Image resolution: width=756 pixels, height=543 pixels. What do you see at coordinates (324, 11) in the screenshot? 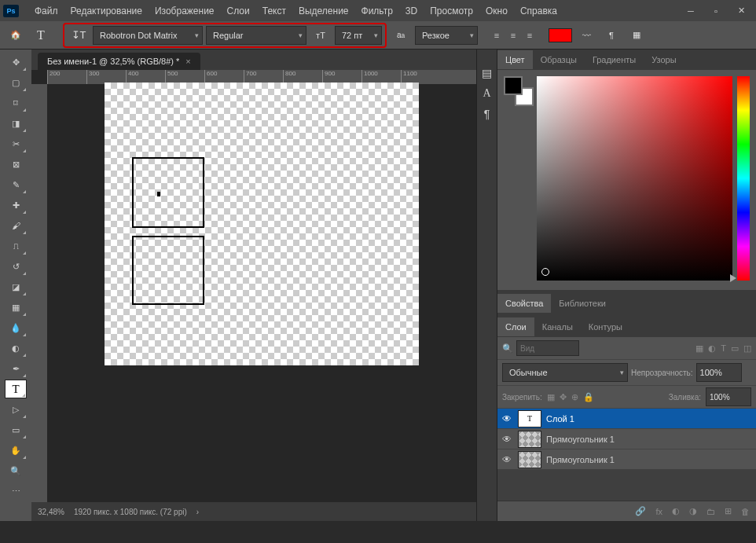
I see `menu-select: Выделение` at bounding box center [324, 11].